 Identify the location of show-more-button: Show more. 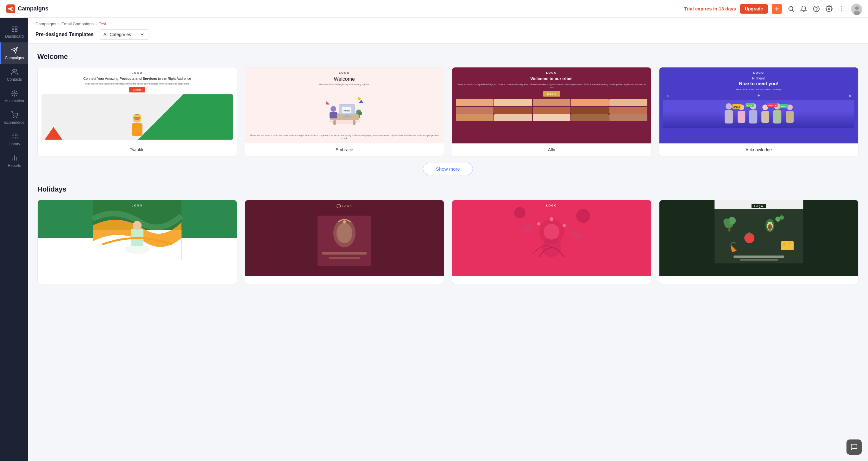
(448, 169).